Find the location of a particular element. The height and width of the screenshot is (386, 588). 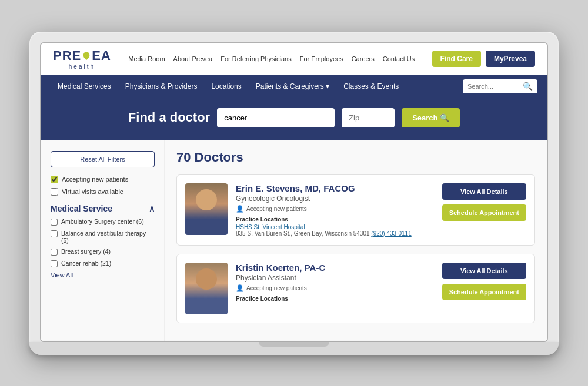

filter-breast-label: Breast surgery (4) is located at coordinates (86, 251).